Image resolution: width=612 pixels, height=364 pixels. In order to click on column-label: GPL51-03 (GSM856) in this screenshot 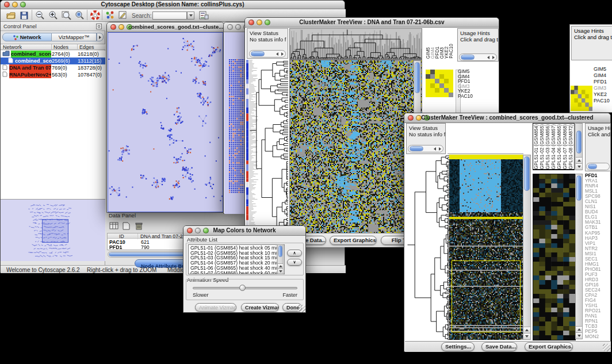, I will do `click(548, 146)`.